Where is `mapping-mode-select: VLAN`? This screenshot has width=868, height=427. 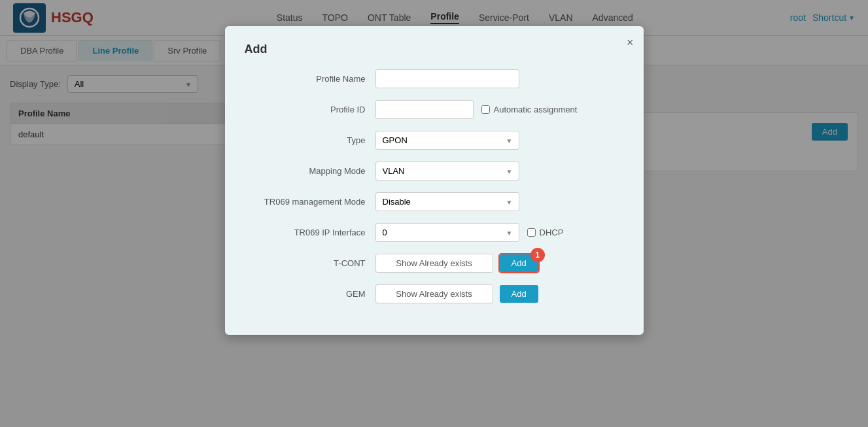
mapping-mode-select: VLAN is located at coordinates (447, 171).